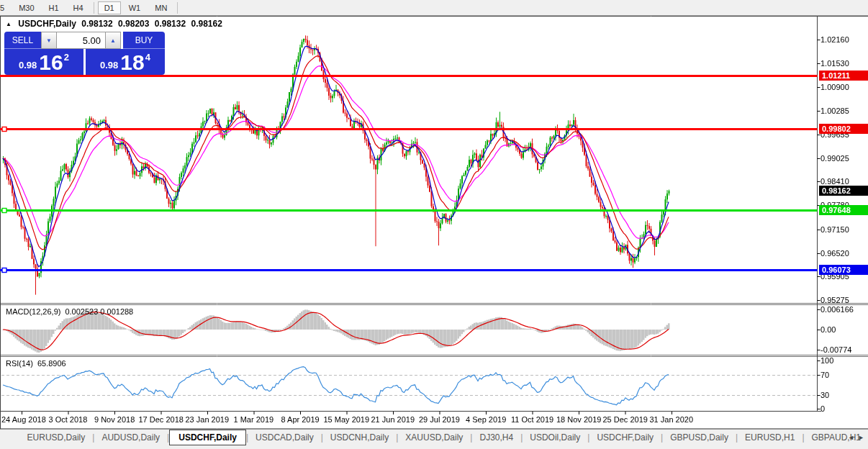 Image resolution: width=868 pixels, height=449 pixels. I want to click on chart-tab-audusd-daily: AUDUSD,Daily, so click(131, 437).